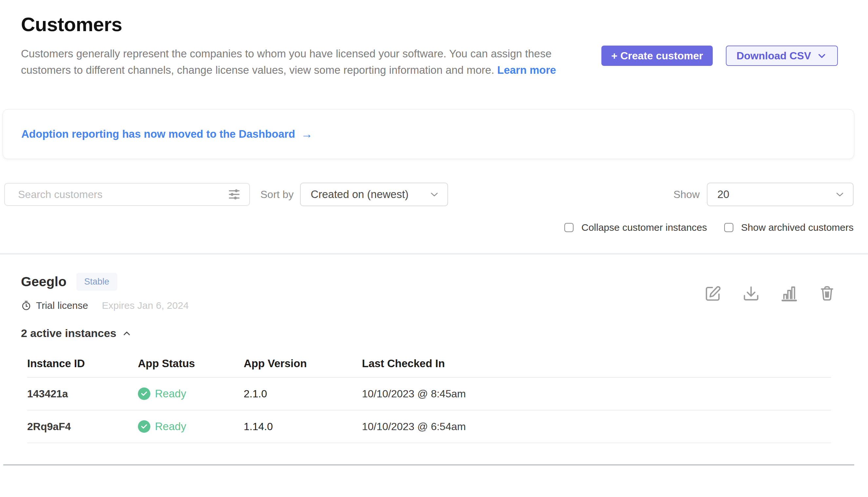 Image resolution: width=868 pixels, height=497 pixels. Describe the element at coordinates (303, 364) in the screenshot. I see `column-header-app-version: App Version` at that location.